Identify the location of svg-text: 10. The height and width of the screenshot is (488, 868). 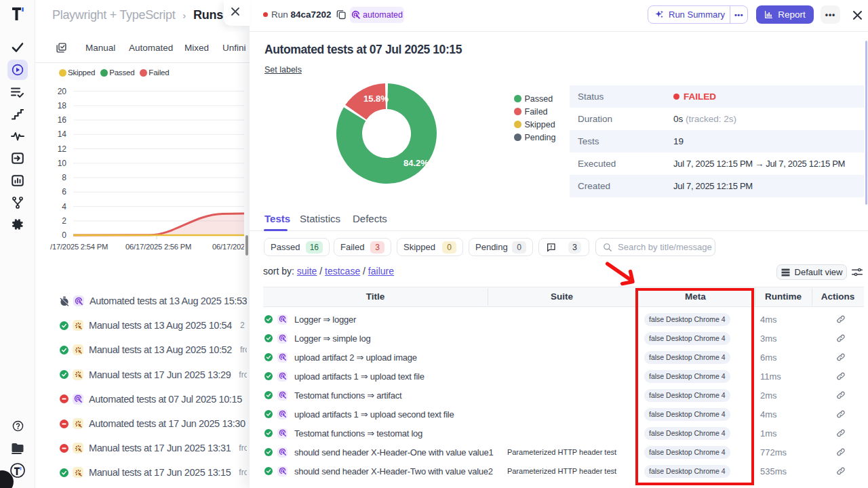
(62, 163).